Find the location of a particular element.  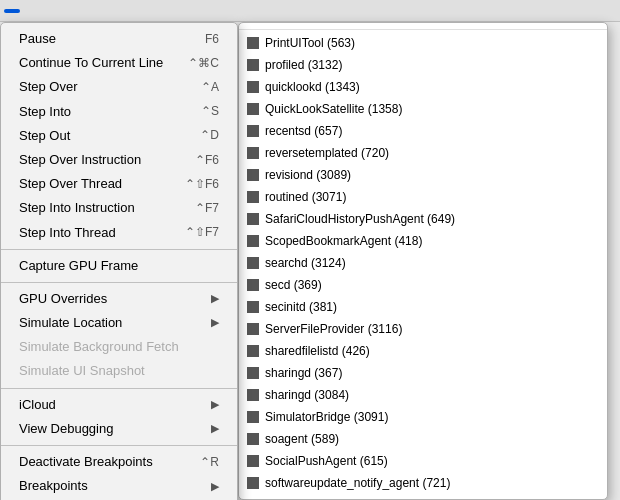

menu-item-shortcut: ⌃R is located at coordinates (210, 462).